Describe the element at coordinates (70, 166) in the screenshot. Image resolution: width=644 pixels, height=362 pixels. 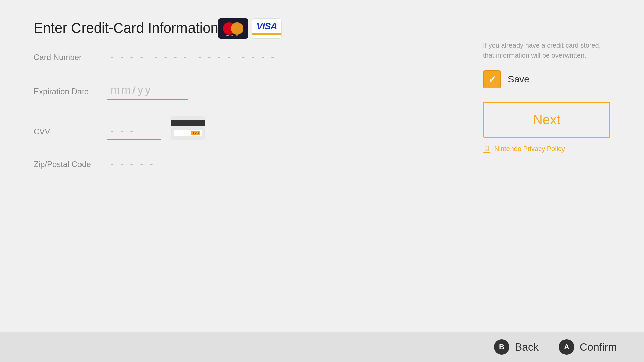
I see `zip-label: Zip/Postal Code` at that location.